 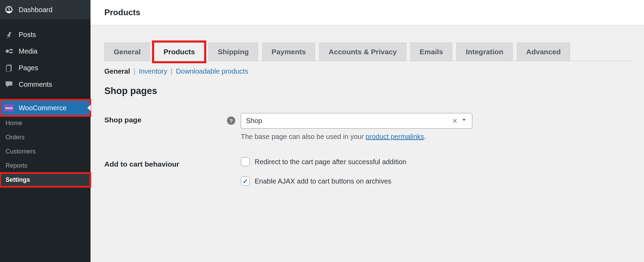 What do you see at coordinates (367, 91) in the screenshot?
I see `section-shop-pages-heading: Shop pages` at bounding box center [367, 91].